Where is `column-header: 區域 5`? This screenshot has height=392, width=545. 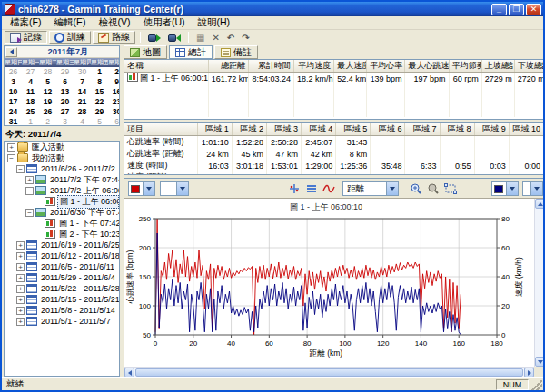 column-header: 區域 5 is located at coordinates (353, 130).